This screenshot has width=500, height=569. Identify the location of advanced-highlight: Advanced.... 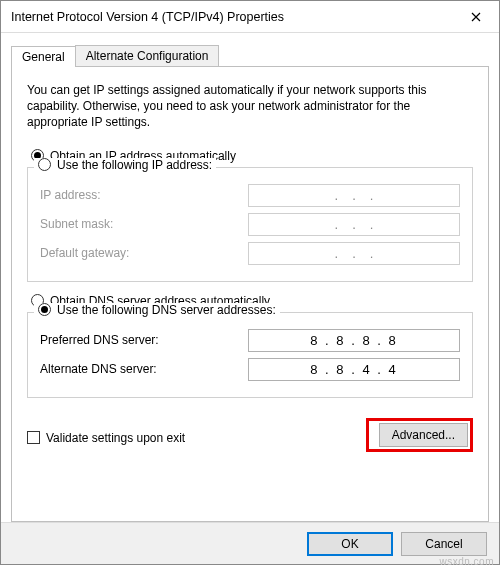
(420, 435).